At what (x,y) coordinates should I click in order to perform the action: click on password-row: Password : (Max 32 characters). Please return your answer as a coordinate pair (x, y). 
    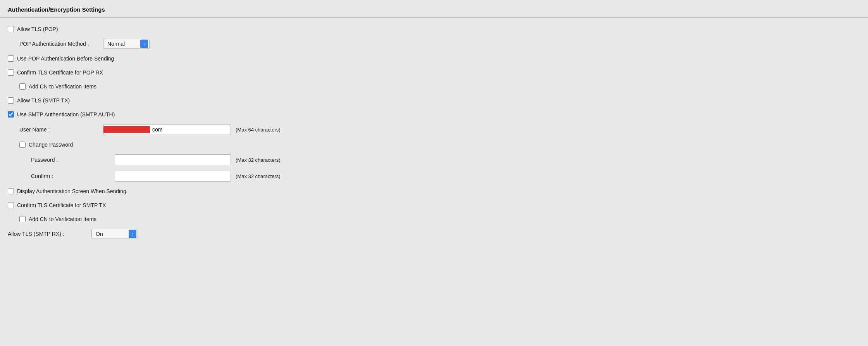
    Looking at the image, I should click on (434, 160).